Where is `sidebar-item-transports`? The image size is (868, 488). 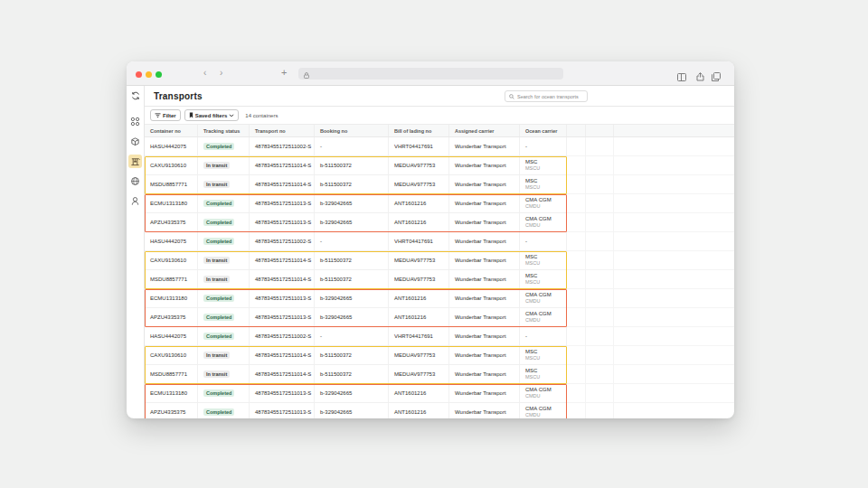 sidebar-item-transports is located at coordinates (136, 161).